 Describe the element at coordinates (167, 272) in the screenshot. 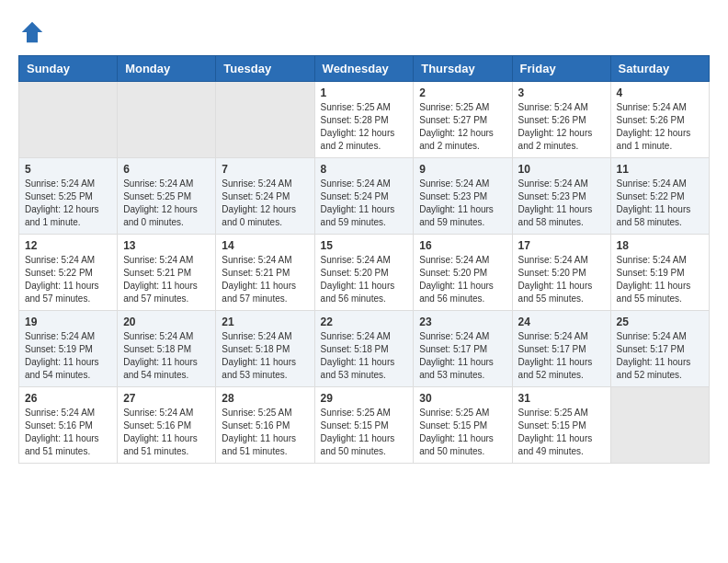

I see `calendar-cell: 13Sunrise: 5:24 AMSunset: 5:21 PMDayligh…` at that location.